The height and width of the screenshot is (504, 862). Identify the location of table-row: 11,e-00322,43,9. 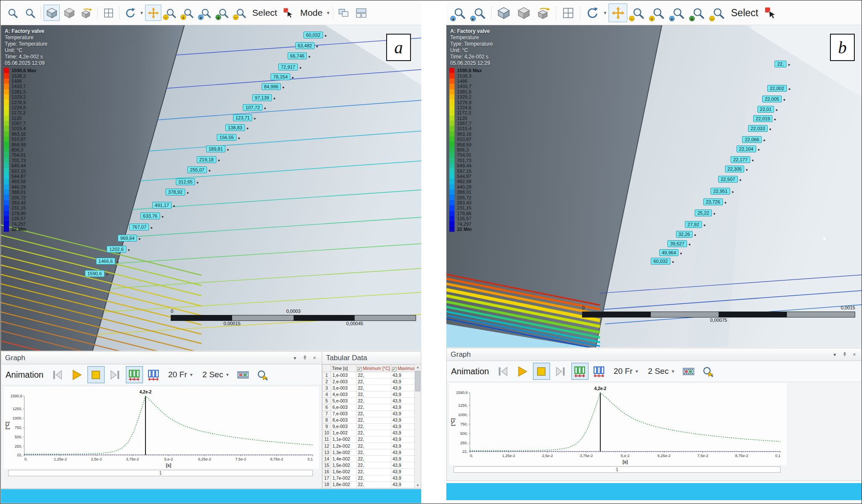
(372, 376).